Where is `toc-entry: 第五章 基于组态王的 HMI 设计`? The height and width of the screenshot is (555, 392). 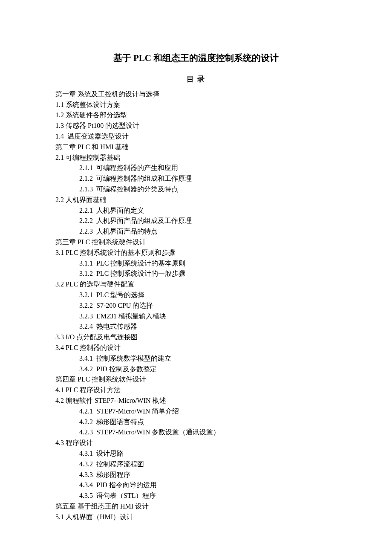 toc-entry: 第五章 基于组态王的 HMI 设计 is located at coordinates (196, 506).